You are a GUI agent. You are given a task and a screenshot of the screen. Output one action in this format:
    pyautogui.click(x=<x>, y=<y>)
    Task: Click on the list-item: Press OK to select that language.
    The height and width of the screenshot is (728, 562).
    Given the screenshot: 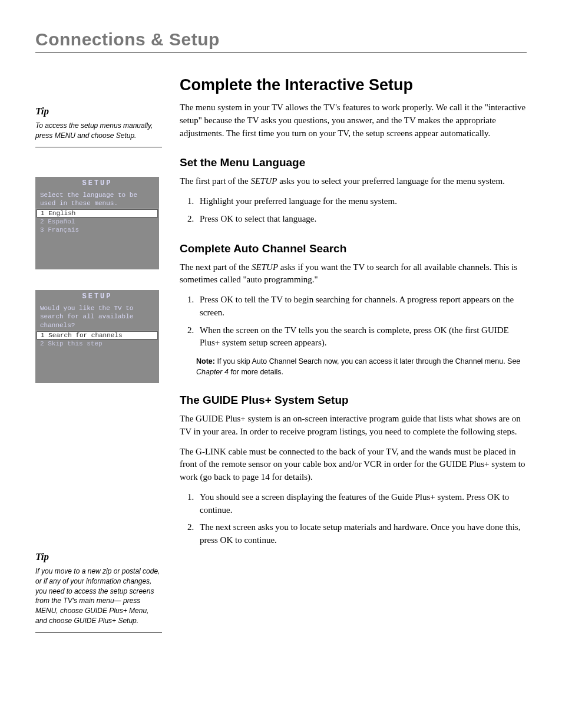 What is the action you would take?
    pyautogui.click(x=362, y=219)
    